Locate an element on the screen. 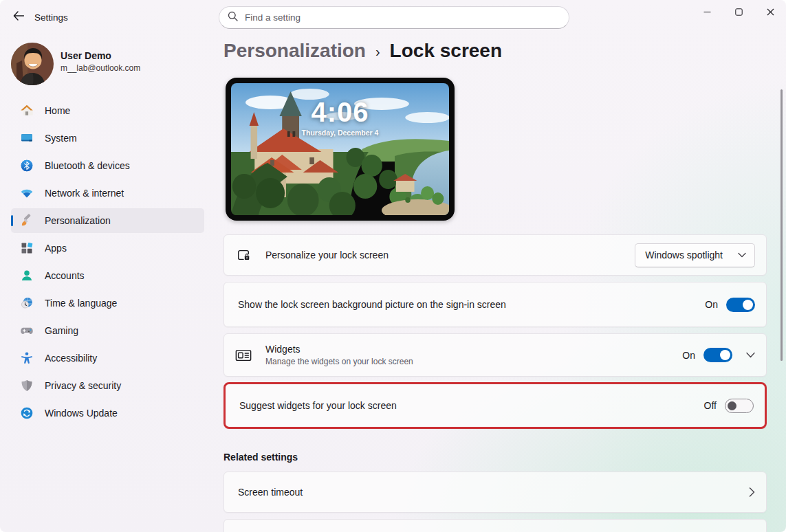 The width and height of the screenshot is (786, 532). sidebar-item-label: Home is located at coordinates (58, 111).